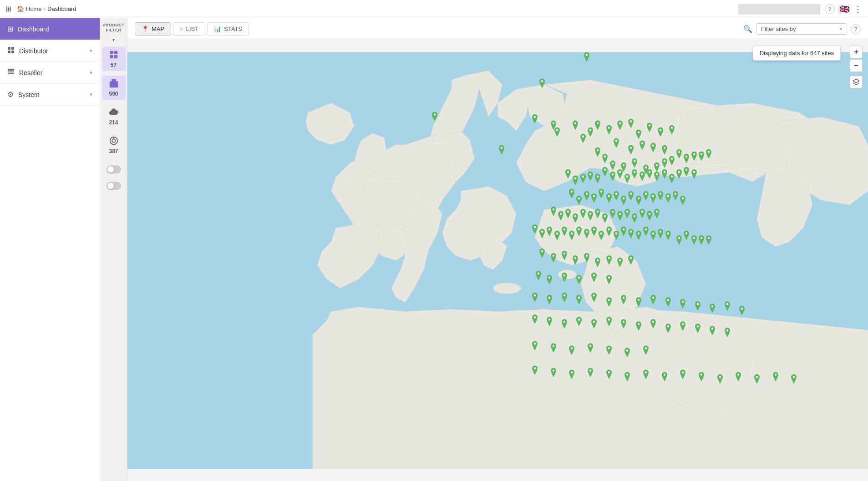 Image resolution: width=868 pixels, height=481 pixels. Describe the element at coordinates (856, 82) in the screenshot. I see `layer-button` at that location.